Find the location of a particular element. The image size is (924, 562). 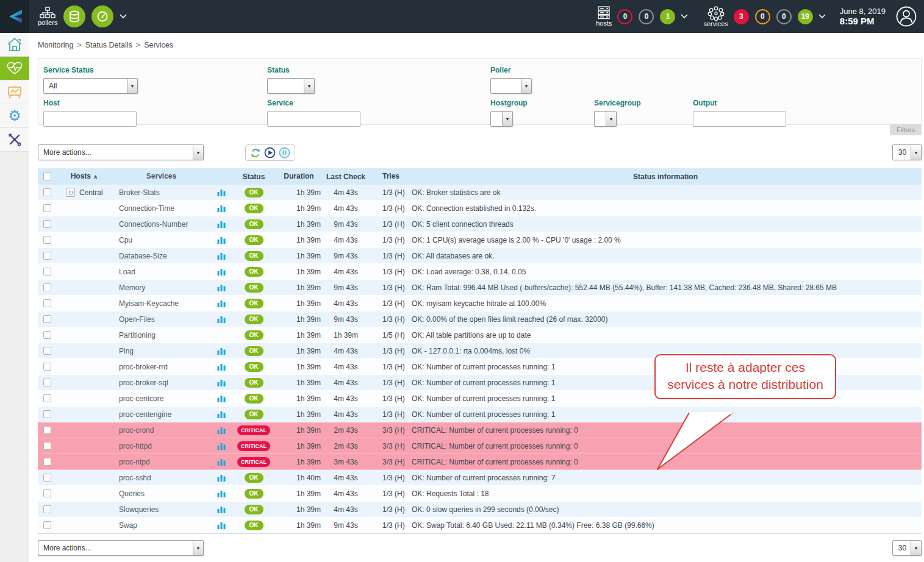

service-name-link: proc-sshd is located at coordinates (161, 478).